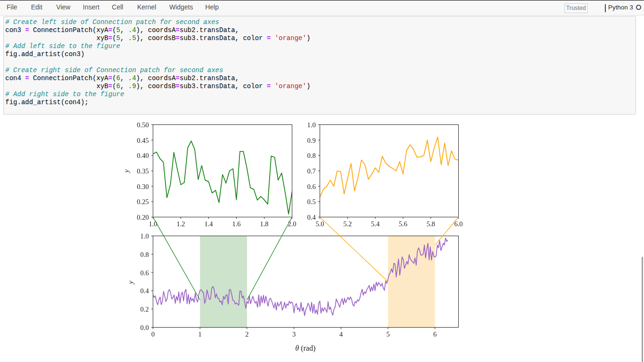  What do you see at coordinates (458, 224) in the screenshot?
I see `svg-text: 6.0` at bounding box center [458, 224].